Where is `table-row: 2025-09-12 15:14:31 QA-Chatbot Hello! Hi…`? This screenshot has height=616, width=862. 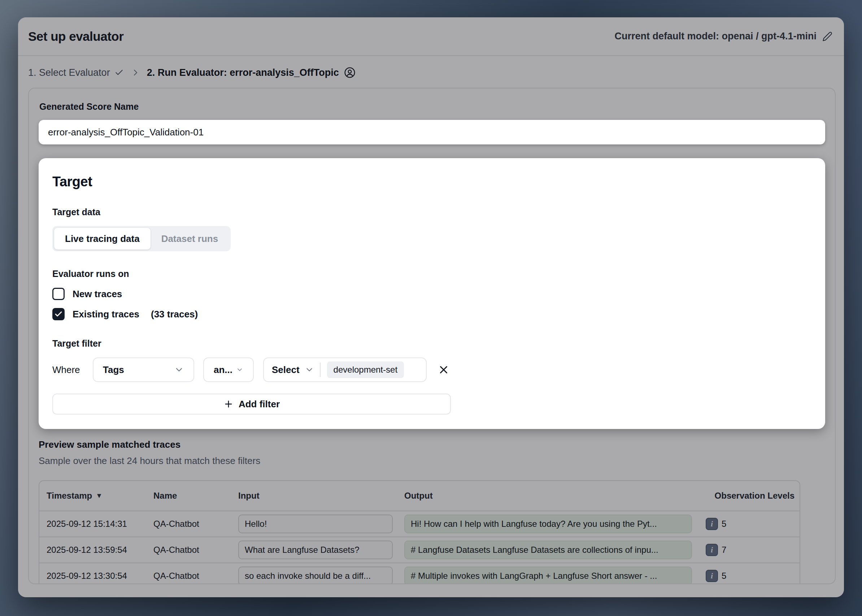 table-row: 2025-09-12 15:14:31 QA-Chatbot Hello! Hi… is located at coordinates (419, 524).